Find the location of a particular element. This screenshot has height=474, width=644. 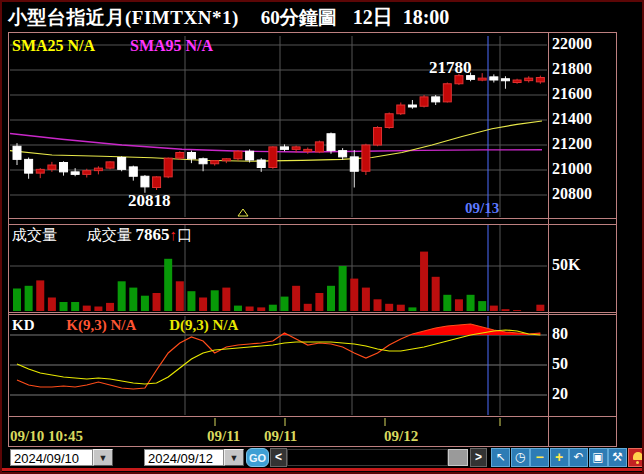

undo-icon: ↶ is located at coordinates (578, 458).